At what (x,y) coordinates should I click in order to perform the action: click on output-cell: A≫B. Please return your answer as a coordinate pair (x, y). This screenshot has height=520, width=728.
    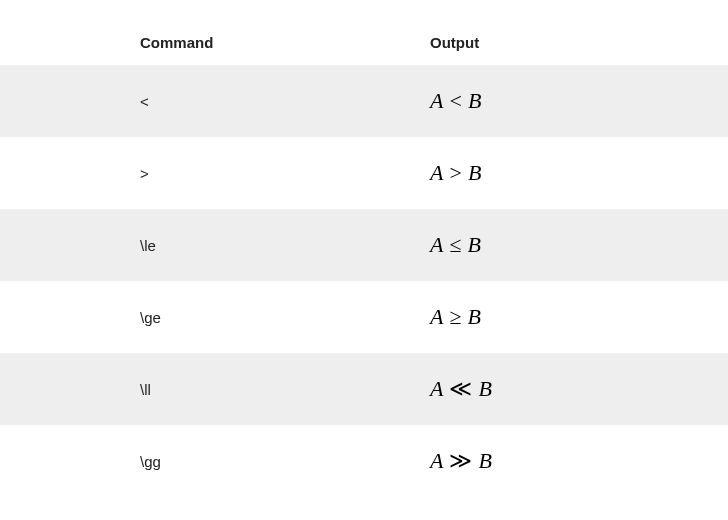
    Looking at the image, I should click on (579, 461).